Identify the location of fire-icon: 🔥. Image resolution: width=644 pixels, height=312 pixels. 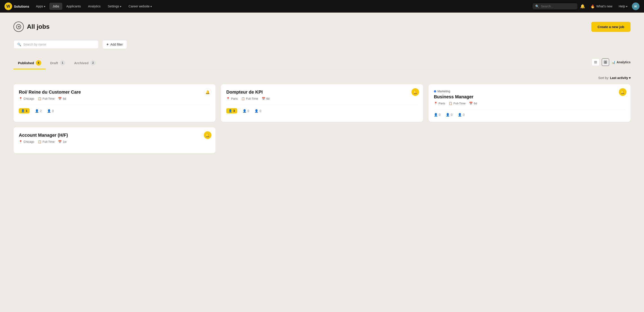
(593, 7).